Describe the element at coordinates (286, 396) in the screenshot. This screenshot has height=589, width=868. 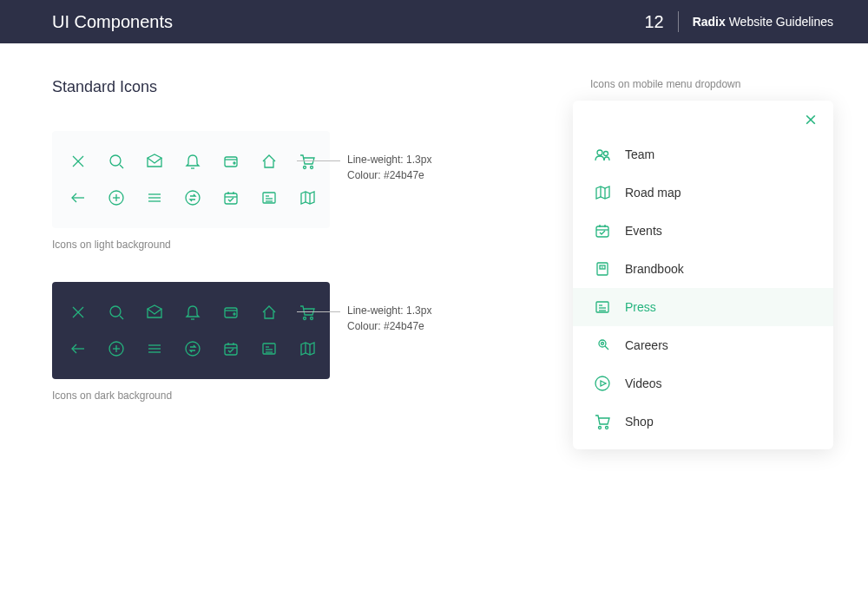
I see `dark-caption: Icons on dark background` at that location.